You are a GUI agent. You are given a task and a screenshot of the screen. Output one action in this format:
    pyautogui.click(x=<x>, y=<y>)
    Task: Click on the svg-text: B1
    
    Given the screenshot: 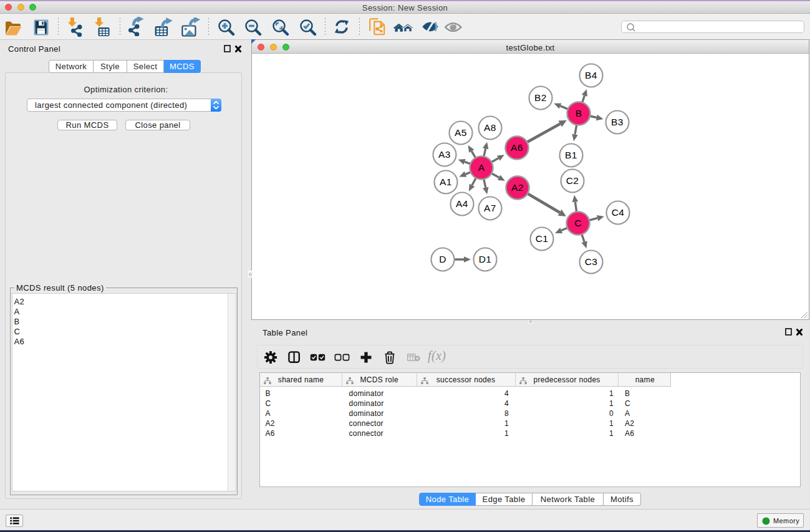 What is the action you would take?
    pyautogui.click(x=571, y=155)
    